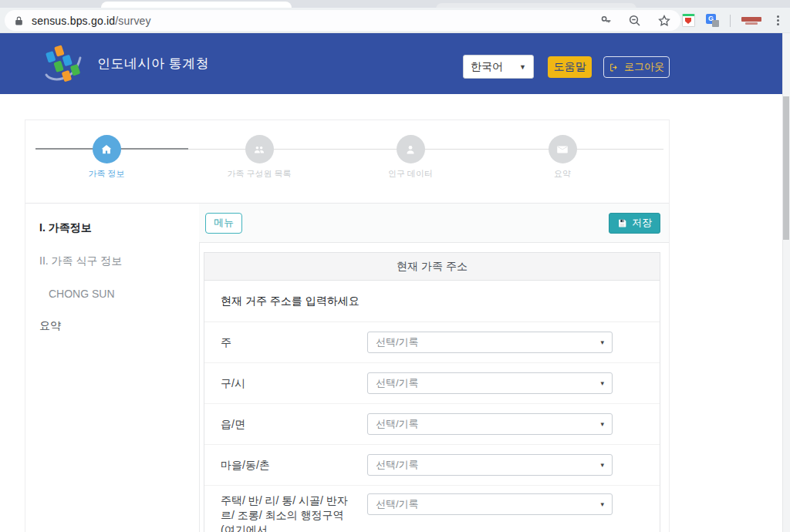 This screenshot has height=532, width=790. Describe the element at coordinates (294, 384) in the screenshot. I see `field-label: 구/시` at that location.